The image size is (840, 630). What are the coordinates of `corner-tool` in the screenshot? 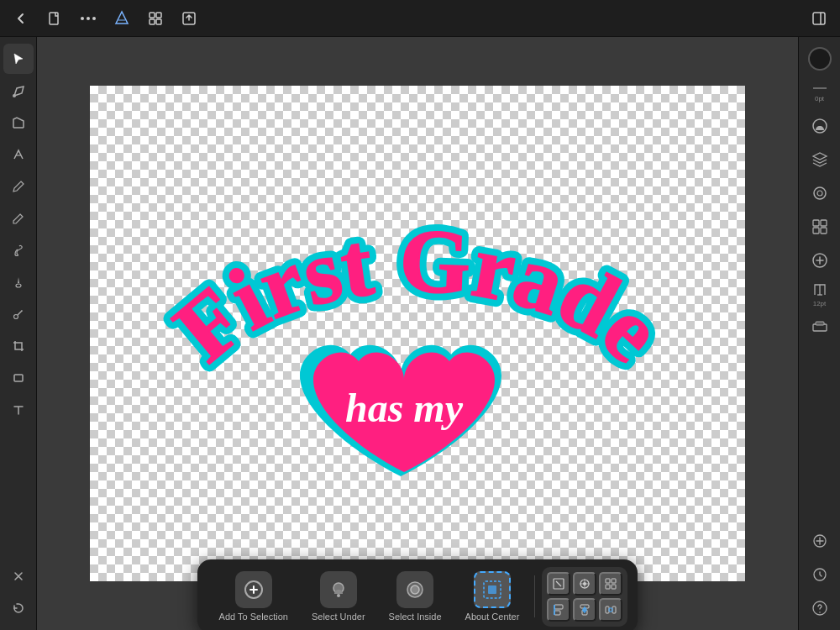 It's located at (18, 123).